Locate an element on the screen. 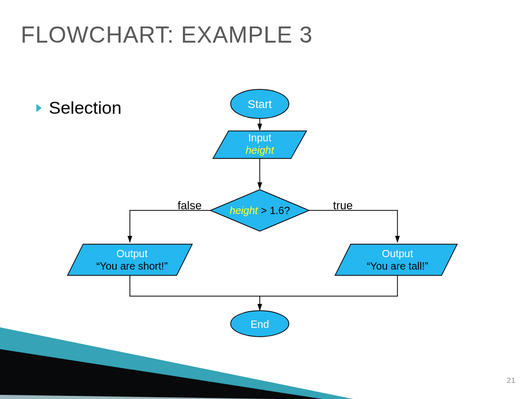  output-left-label: Output “You are short!” is located at coordinates (132, 260).